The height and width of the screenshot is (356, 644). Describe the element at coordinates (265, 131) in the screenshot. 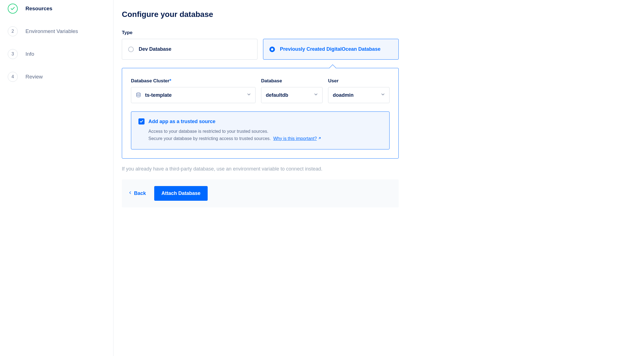

I see `trusted-line-1: Access to your database is restricted to…` at that location.